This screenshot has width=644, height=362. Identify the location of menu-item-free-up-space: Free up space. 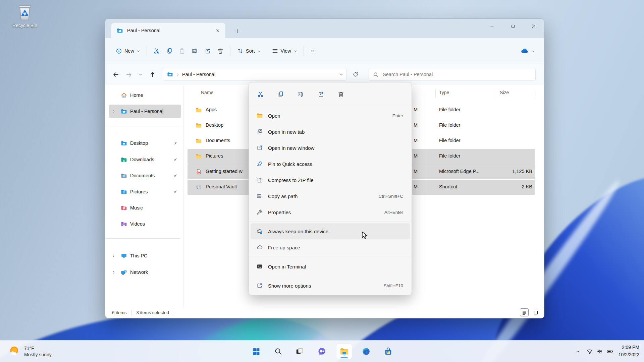
(330, 247).